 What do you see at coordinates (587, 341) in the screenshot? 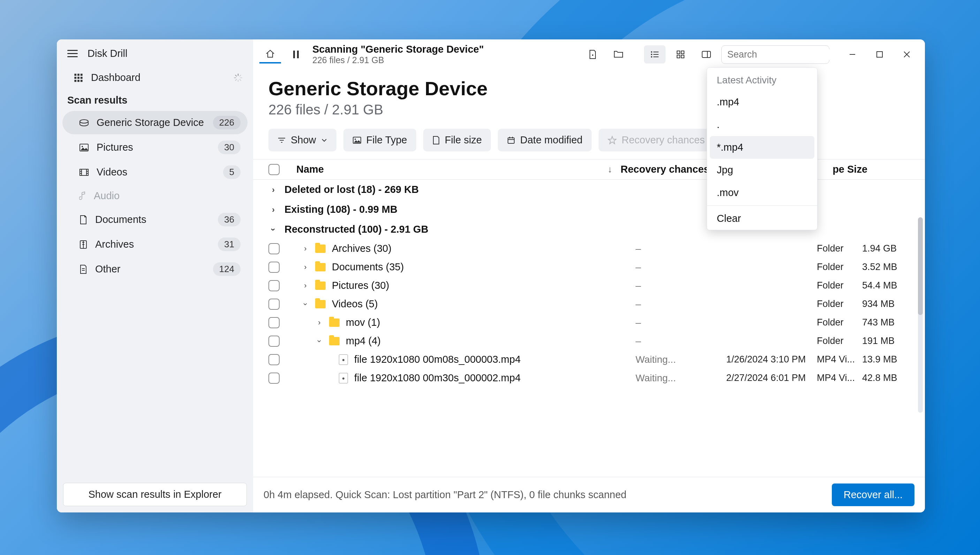
I see `table-row: › mp4 (4) – Folder 191 MB` at bounding box center [587, 341].